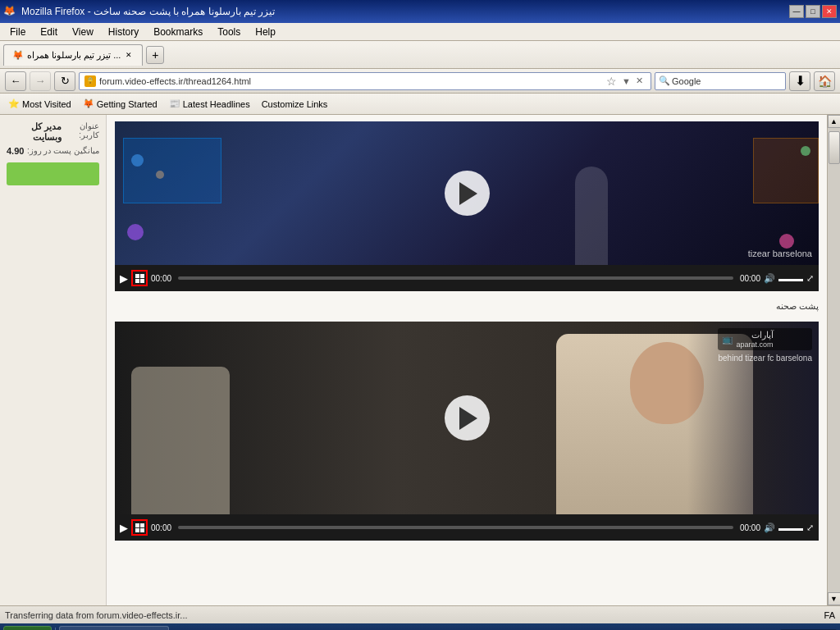  I want to click on bookmark-customize-links: Customize Links, so click(295, 104).